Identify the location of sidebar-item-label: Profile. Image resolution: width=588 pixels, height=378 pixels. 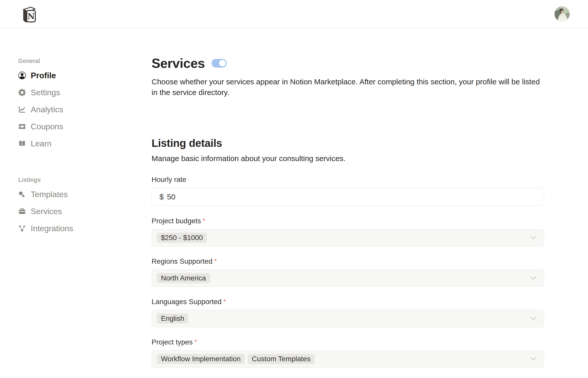
(43, 76).